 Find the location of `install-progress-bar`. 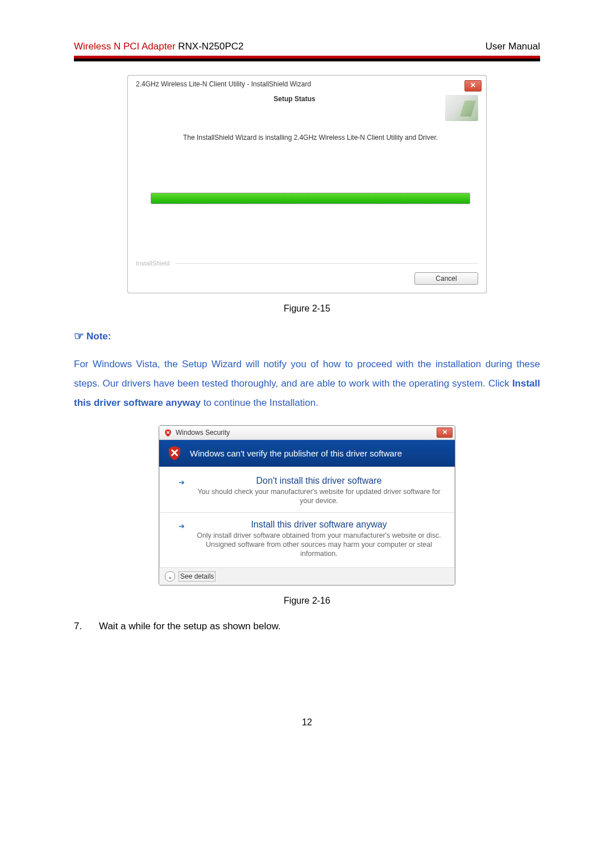

install-progress-bar is located at coordinates (310, 198).